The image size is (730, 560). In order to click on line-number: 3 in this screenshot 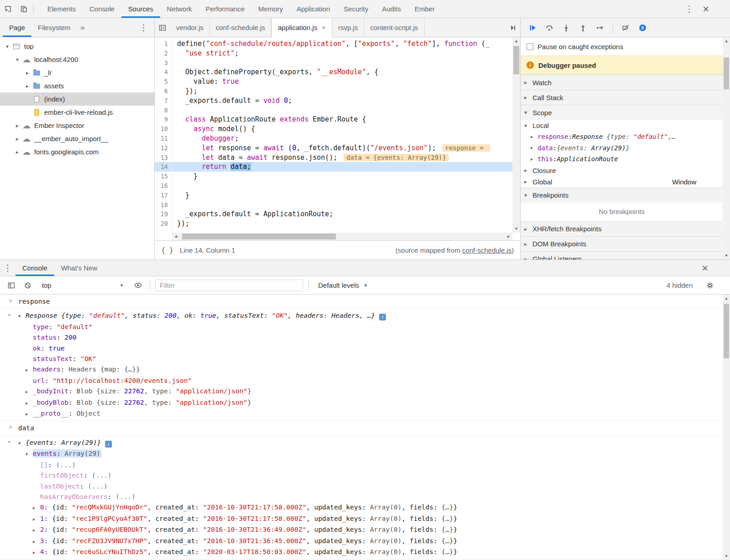, I will do `click(163, 63)`.